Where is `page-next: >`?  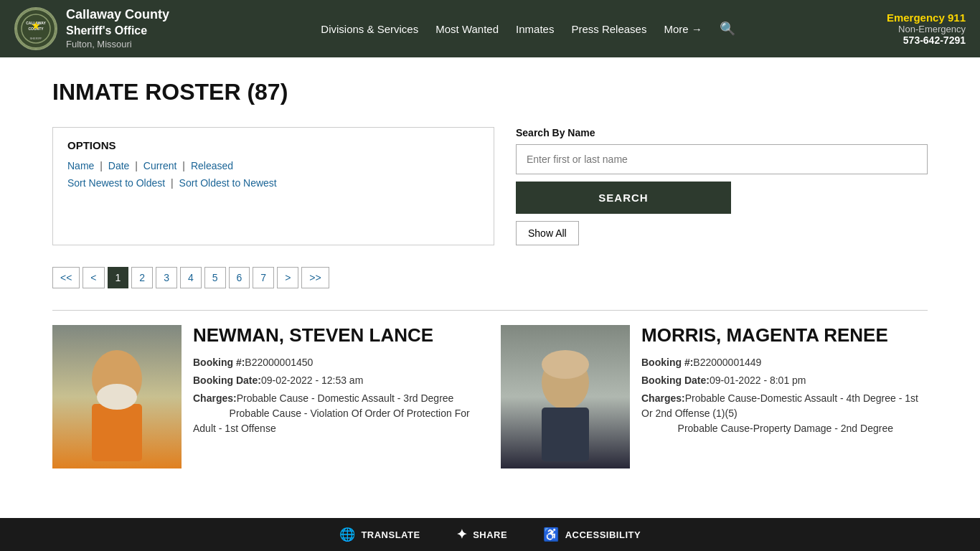 page-next: > is located at coordinates (288, 278).